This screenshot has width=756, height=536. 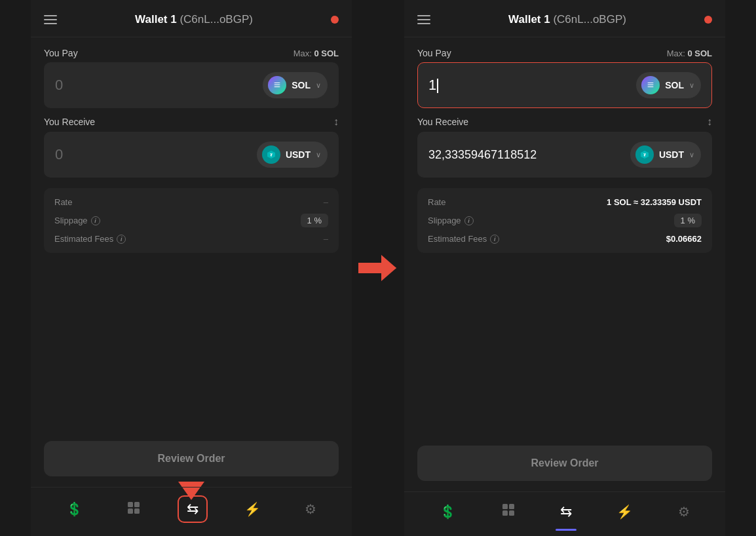 I want to click on left-slippage-info-icon: i, so click(x=96, y=221).